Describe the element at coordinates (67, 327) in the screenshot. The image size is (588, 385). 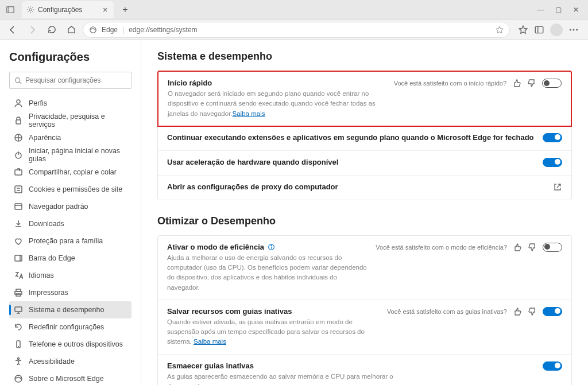
I see `sidebar-item-label: Redefinir configurações` at that location.